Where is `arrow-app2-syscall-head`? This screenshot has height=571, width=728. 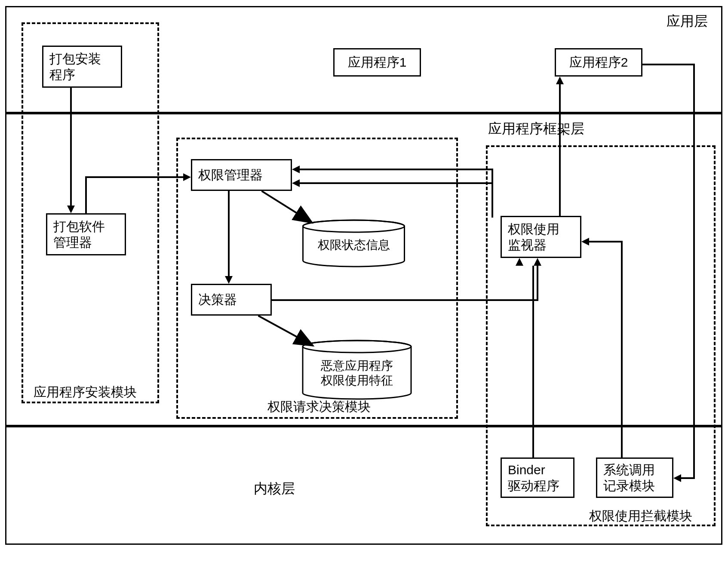 arrow-app2-syscall-head is located at coordinates (677, 478).